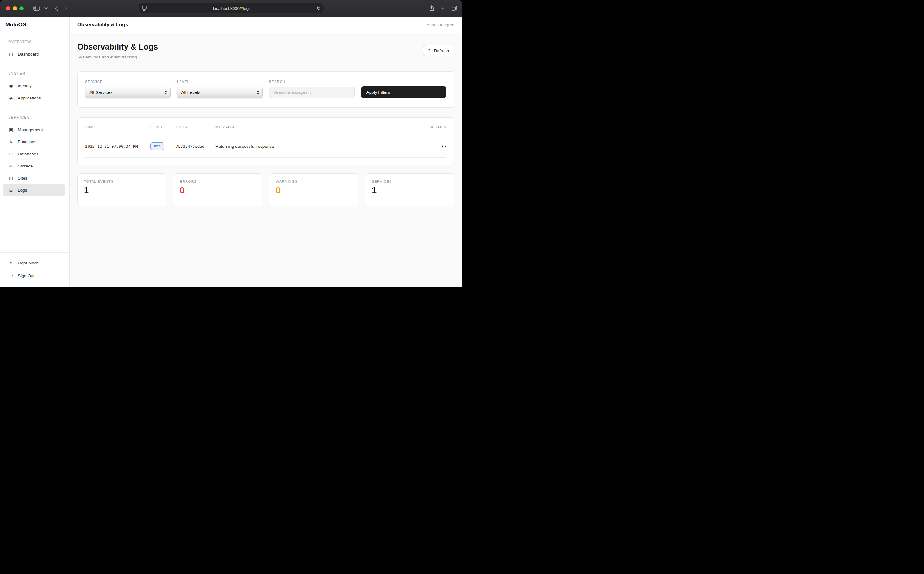 The height and width of the screenshot is (574, 924). What do you see at coordinates (196, 147) in the screenshot?
I see `log-source: 7b335473eded` at bounding box center [196, 147].